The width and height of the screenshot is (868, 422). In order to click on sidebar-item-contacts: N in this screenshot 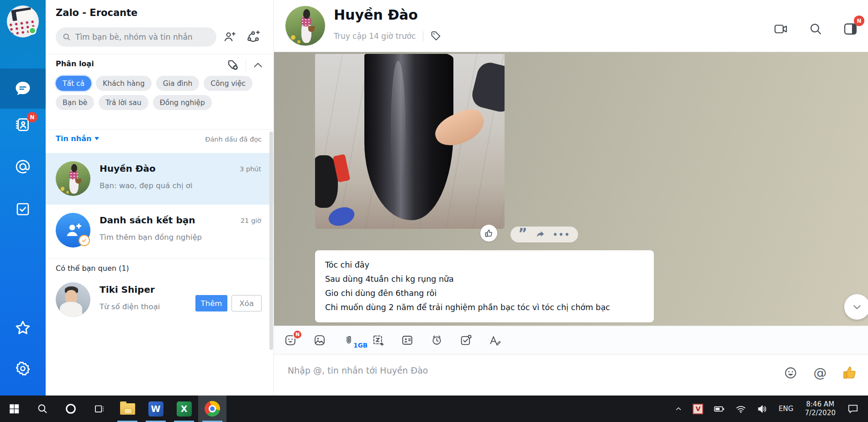, I will do `click(23, 125)`.